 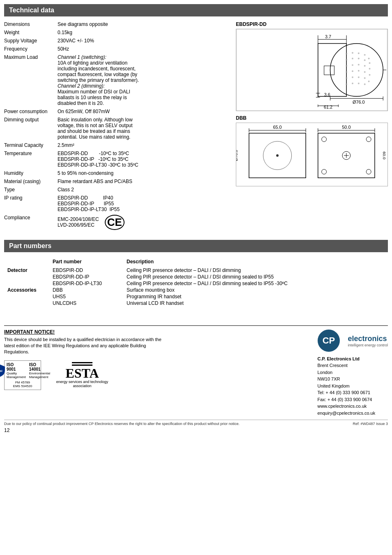 What do you see at coordinates (30, 246) in the screenshot?
I see `part-numbers-title: Part numbers` at bounding box center [30, 246].